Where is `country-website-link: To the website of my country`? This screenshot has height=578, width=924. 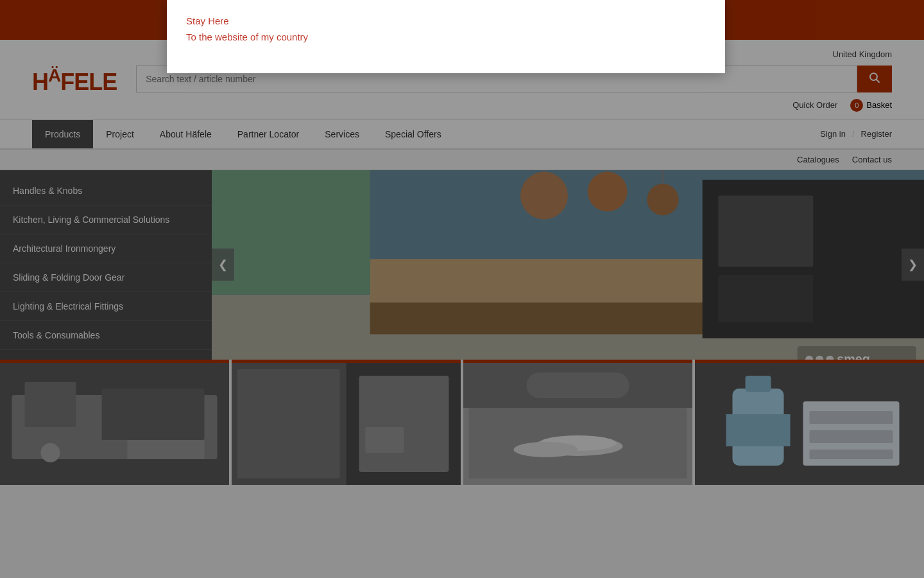 country-website-link: To the website of my country is located at coordinates (446, 37).